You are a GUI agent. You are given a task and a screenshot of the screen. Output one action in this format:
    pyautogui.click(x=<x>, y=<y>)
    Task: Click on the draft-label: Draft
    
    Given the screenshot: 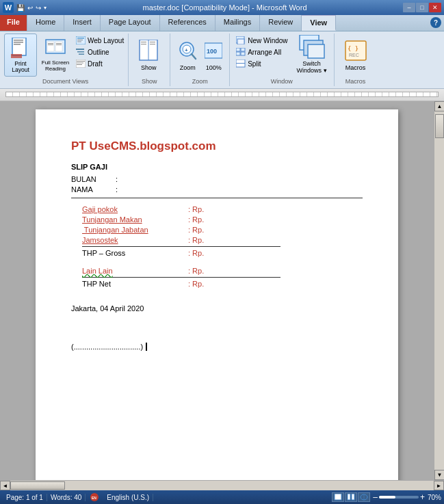 What is the action you would take?
    pyautogui.click(x=95, y=64)
    